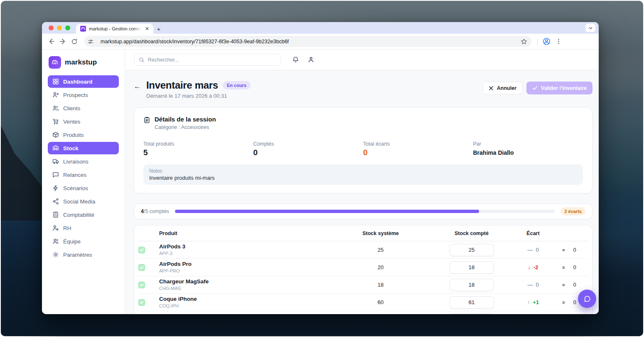 This screenshot has height=337, width=644. Describe the element at coordinates (71, 121) in the screenshot. I see `sidebar-item-label: Ventes` at that location.